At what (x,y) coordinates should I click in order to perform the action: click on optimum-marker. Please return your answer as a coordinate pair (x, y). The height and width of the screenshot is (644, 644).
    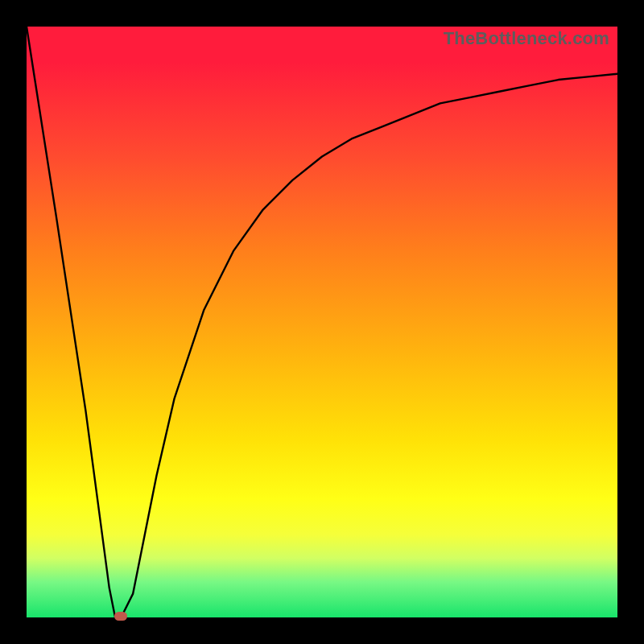
    Looking at the image, I should click on (121, 617).